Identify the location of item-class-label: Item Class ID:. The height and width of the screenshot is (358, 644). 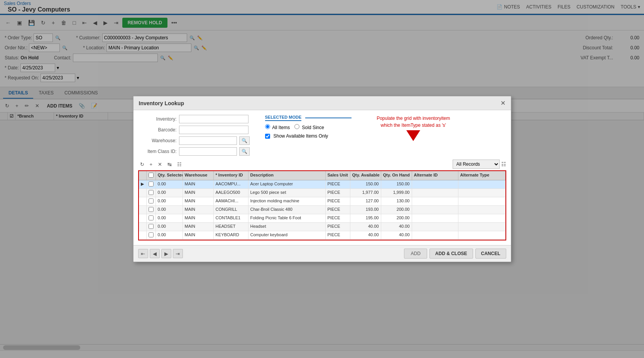
(157, 151).